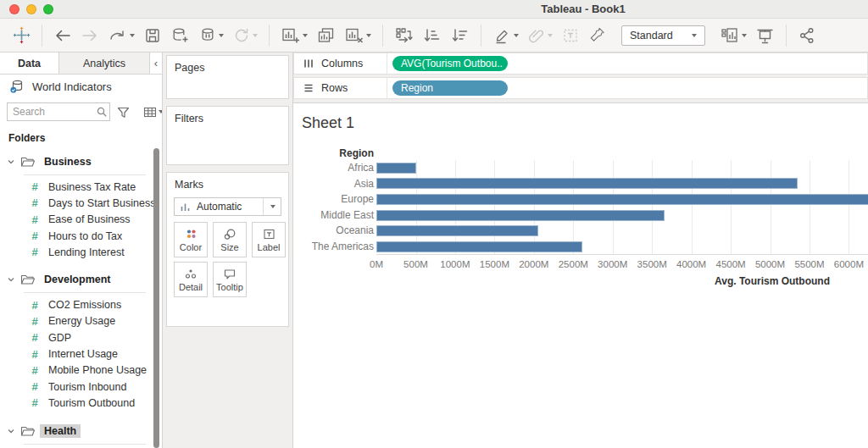  Describe the element at coordinates (765, 36) in the screenshot. I see `presentation-mode-icon` at that location.